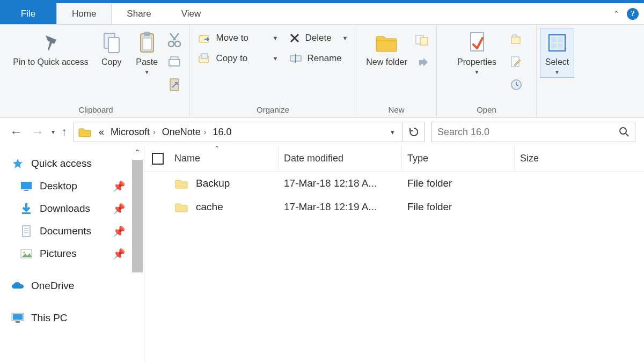  What do you see at coordinates (477, 53) in the screenshot?
I see `properties-button: Properties ▼` at bounding box center [477, 53].